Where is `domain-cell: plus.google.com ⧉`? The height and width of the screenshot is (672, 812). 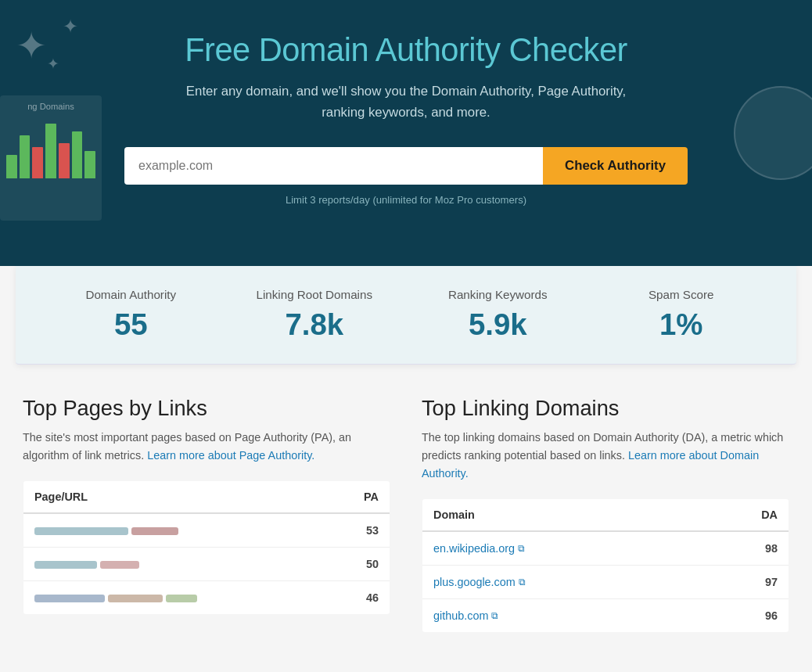
domain-cell: plus.google.com ⧉ is located at coordinates (560, 582).